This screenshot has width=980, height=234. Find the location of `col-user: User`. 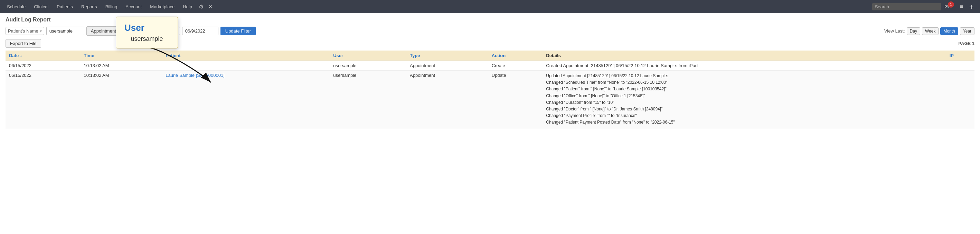

col-user: User is located at coordinates (368, 56).